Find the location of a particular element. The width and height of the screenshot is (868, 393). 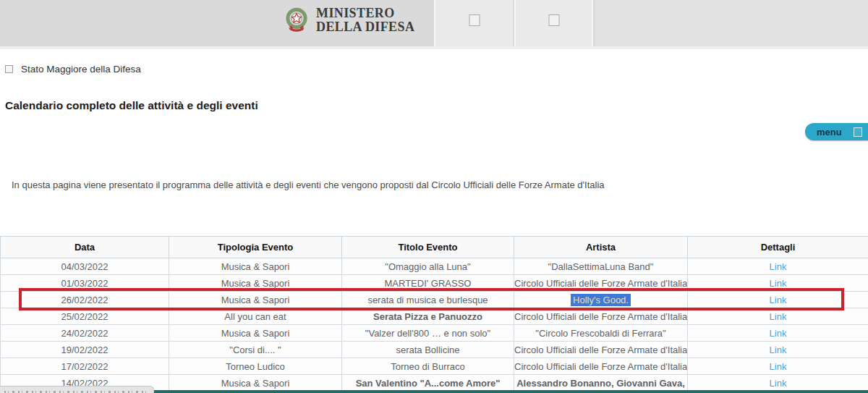

header-spacer is located at coordinates (731, 23).